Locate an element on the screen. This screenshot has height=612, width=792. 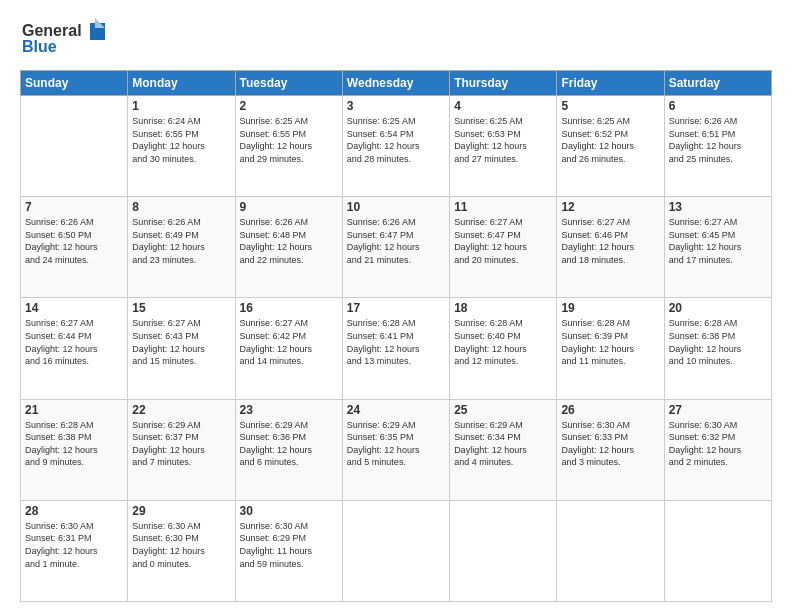
day-info: Sunrise: 6:26 AM Sunset: 6:47 PM Dayligh… is located at coordinates (396, 241).